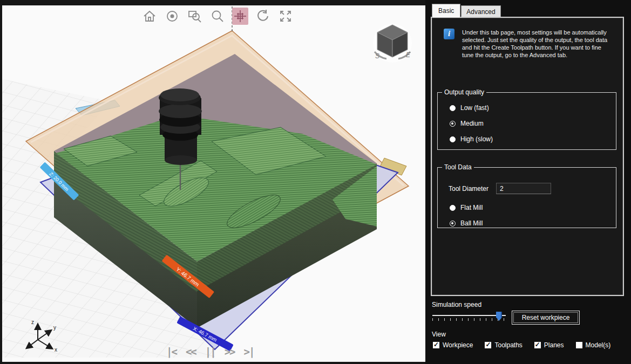 The width and height of the screenshot is (631, 364). Describe the element at coordinates (472, 223) in the screenshot. I see `radio-label: Ball Mill` at that location.